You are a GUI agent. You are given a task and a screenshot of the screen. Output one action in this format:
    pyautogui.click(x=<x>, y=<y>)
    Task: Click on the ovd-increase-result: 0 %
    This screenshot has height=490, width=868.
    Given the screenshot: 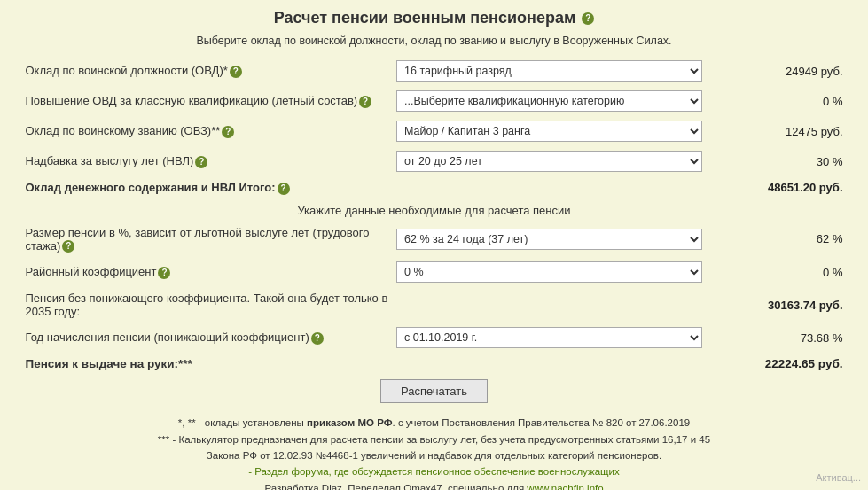 What is the action you would take?
    pyautogui.click(x=776, y=101)
    